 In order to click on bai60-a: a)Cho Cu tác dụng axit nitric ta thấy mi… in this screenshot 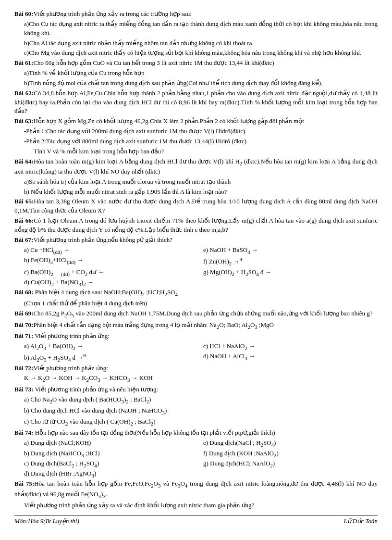, I will do `click(196, 29)`.